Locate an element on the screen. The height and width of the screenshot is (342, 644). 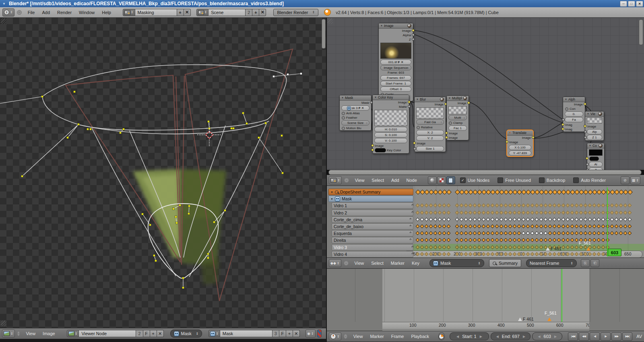
dopesheet-channel-vidro-3: Vidro 3 is located at coordinates (373, 247).